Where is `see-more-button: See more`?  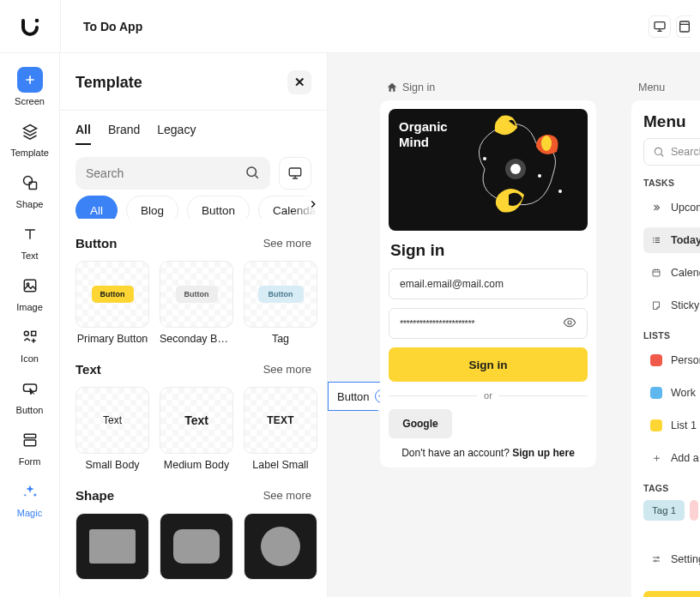 see-more-button: See more is located at coordinates (287, 244).